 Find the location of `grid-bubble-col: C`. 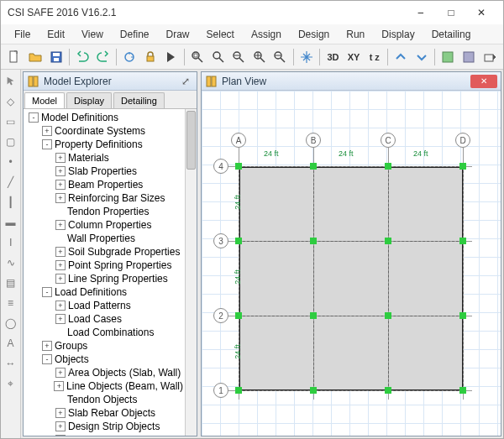

grid-bubble-col: C is located at coordinates (388, 140).